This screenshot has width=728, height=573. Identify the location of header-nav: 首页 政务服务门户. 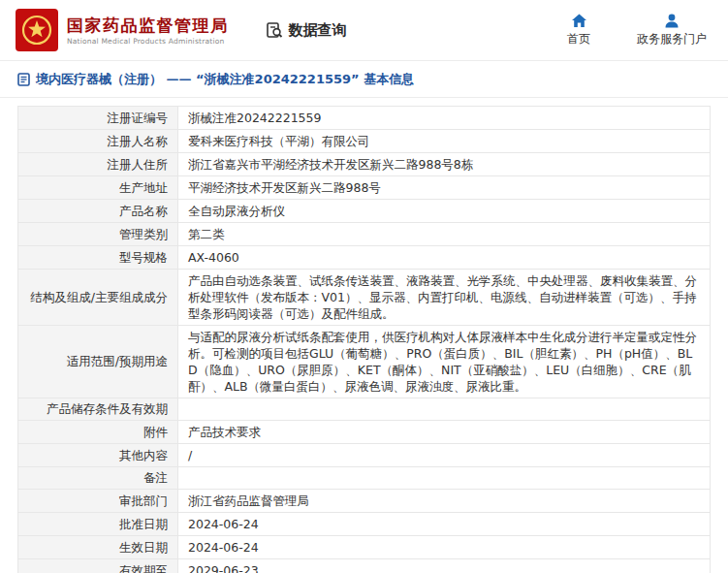
(637, 31).